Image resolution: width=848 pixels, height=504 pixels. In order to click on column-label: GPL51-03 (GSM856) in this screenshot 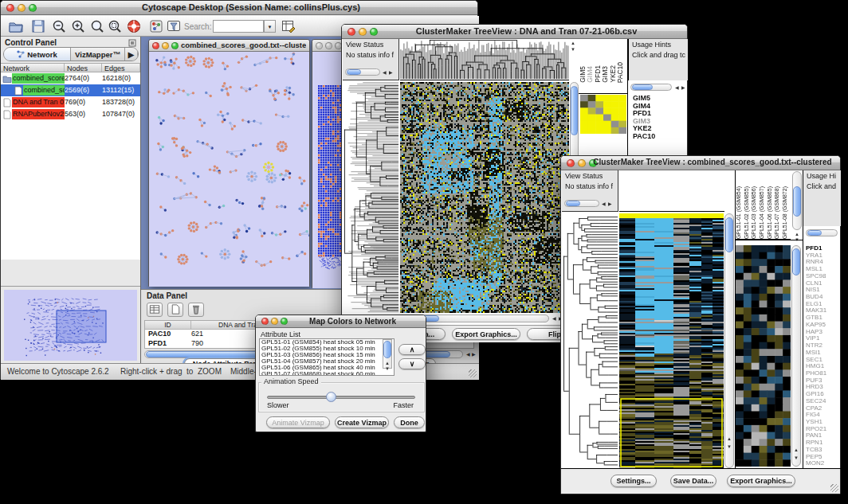, I will do `click(755, 213)`.